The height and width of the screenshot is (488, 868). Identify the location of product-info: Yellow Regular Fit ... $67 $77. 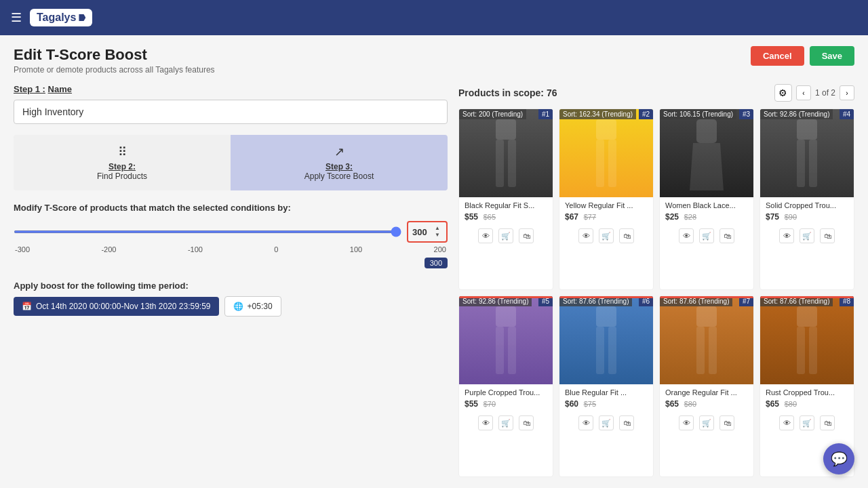
(606, 211).